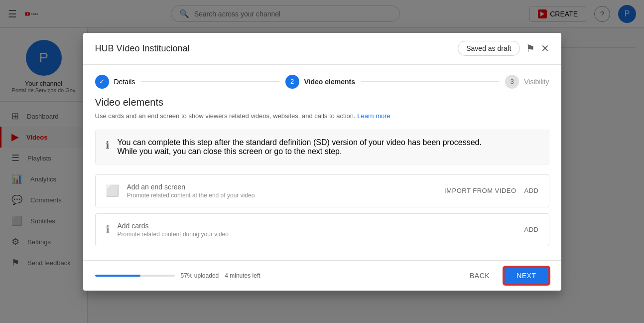 This screenshot has height=323, width=644. What do you see at coordinates (512, 82) in the screenshot?
I see `step3-circle: 3` at bounding box center [512, 82].